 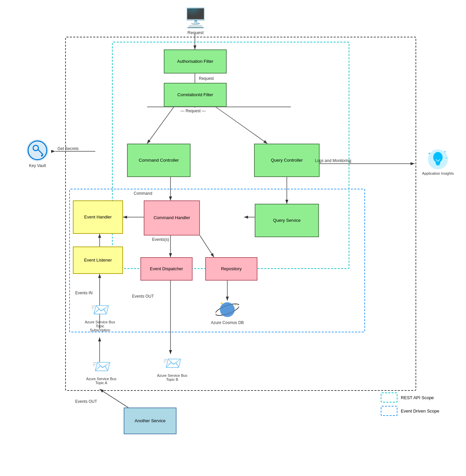 I want to click on app-insights-icon: ✦ ✦ ✦, so click(x=438, y=159).